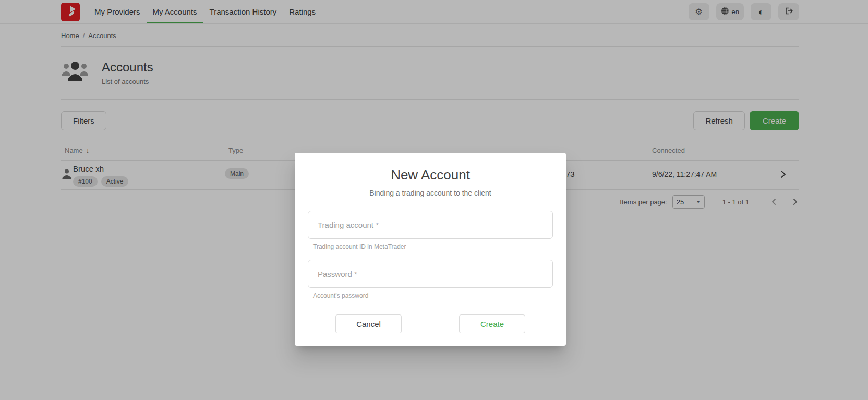  What do you see at coordinates (433, 296) in the screenshot?
I see `password-helper: Account's password` at bounding box center [433, 296].